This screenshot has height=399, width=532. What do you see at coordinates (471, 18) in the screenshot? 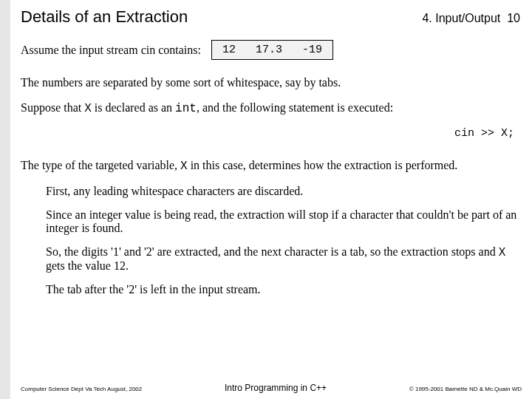
I see `slide-section-page: 4. Input/Output 10` at bounding box center [471, 18].